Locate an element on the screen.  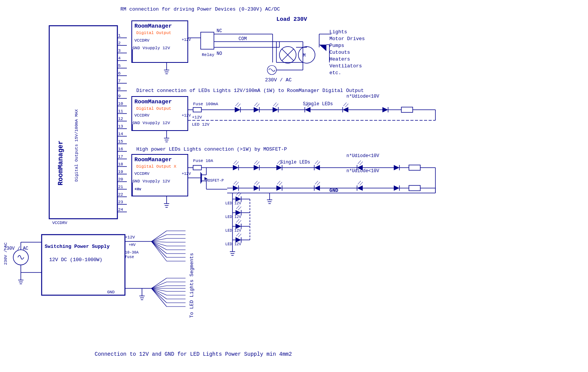
svg-text: 6 is located at coordinates (120, 73).